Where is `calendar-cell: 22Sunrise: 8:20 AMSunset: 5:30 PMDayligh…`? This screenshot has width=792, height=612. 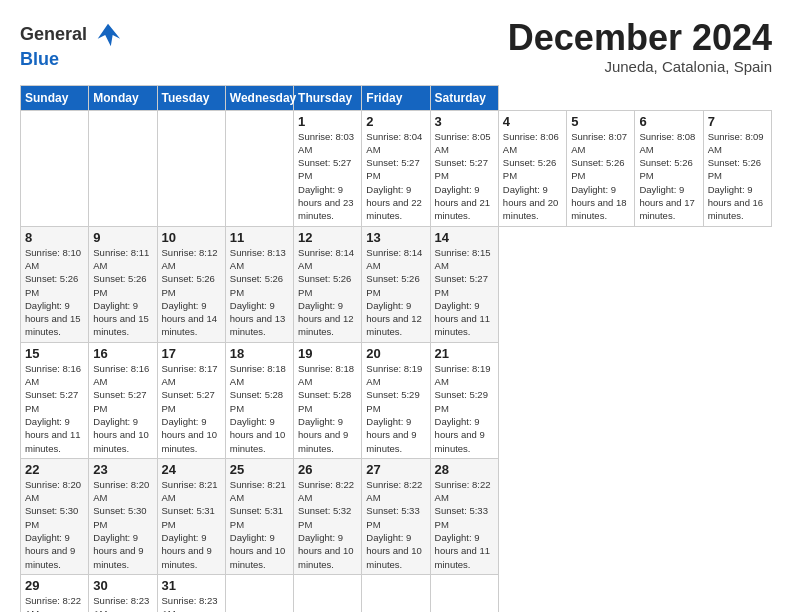
calendar-cell: 22Sunrise: 8:20 AMSunset: 5:30 PMDayligh… is located at coordinates (55, 516).